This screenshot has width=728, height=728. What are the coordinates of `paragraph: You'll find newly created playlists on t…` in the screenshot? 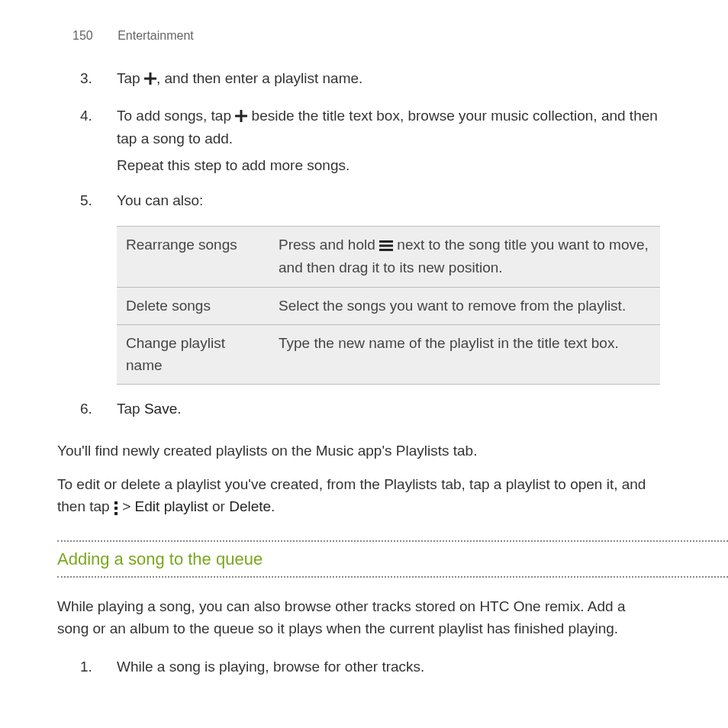 It's located at (364, 452).